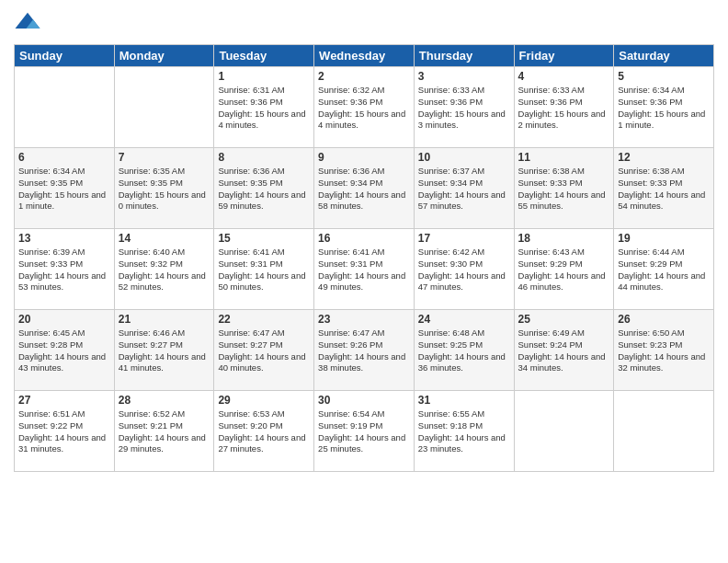 This screenshot has height=563, width=728. Describe the element at coordinates (664, 189) in the screenshot. I see `calendar-cell: 12Sunrise: 6:38 AM Sunset: 9:33 PM Dayli…` at that location.